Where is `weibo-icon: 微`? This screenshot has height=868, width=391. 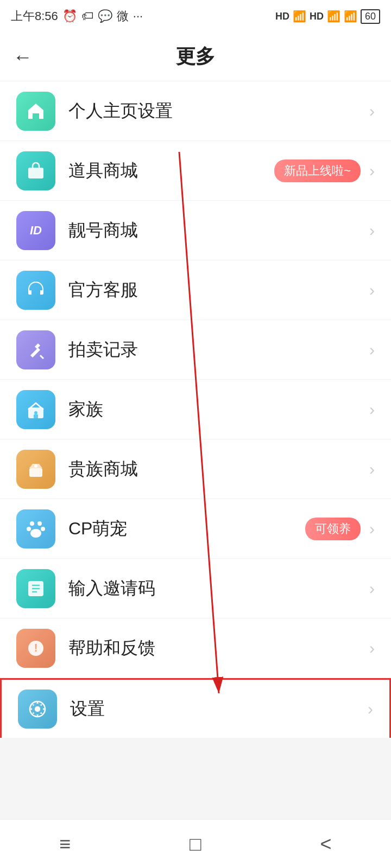
weibo-icon: 微 is located at coordinates (123, 16).